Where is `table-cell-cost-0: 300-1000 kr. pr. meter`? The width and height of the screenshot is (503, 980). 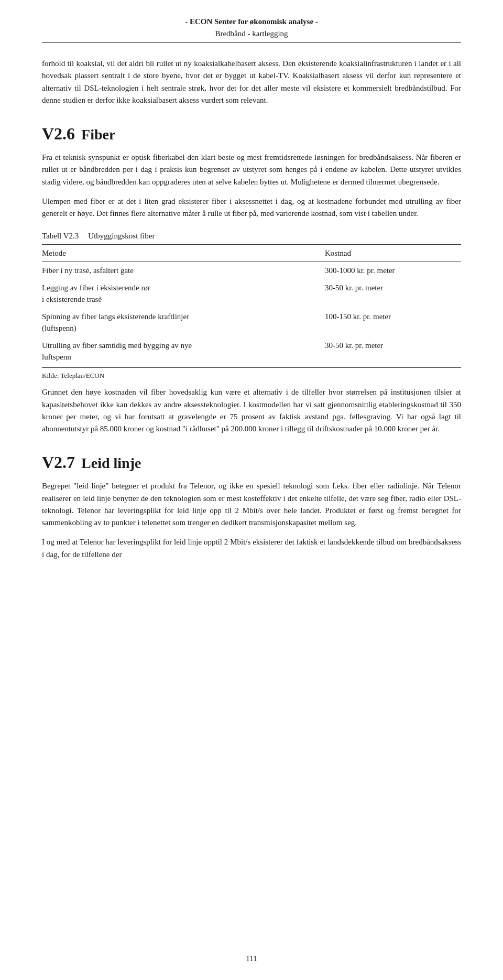
table-cell-cost-0: 300-1000 kr. pr. meter is located at coordinates (393, 270).